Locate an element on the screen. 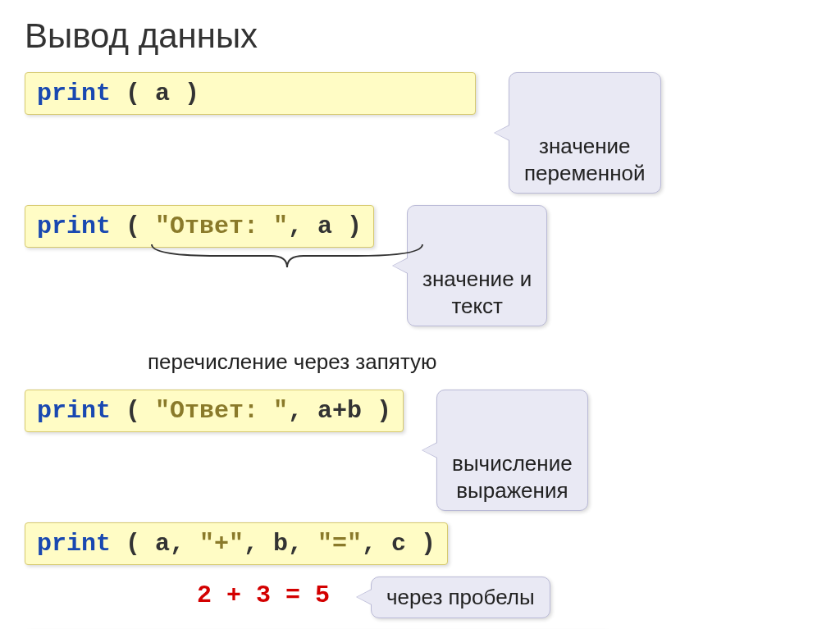 The image size is (840, 629). code-text: , a ) is located at coordinates (325, 226).